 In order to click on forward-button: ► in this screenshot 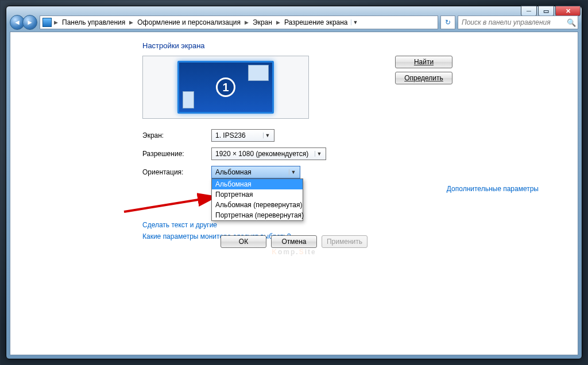, I will do `click(30, 22)`.